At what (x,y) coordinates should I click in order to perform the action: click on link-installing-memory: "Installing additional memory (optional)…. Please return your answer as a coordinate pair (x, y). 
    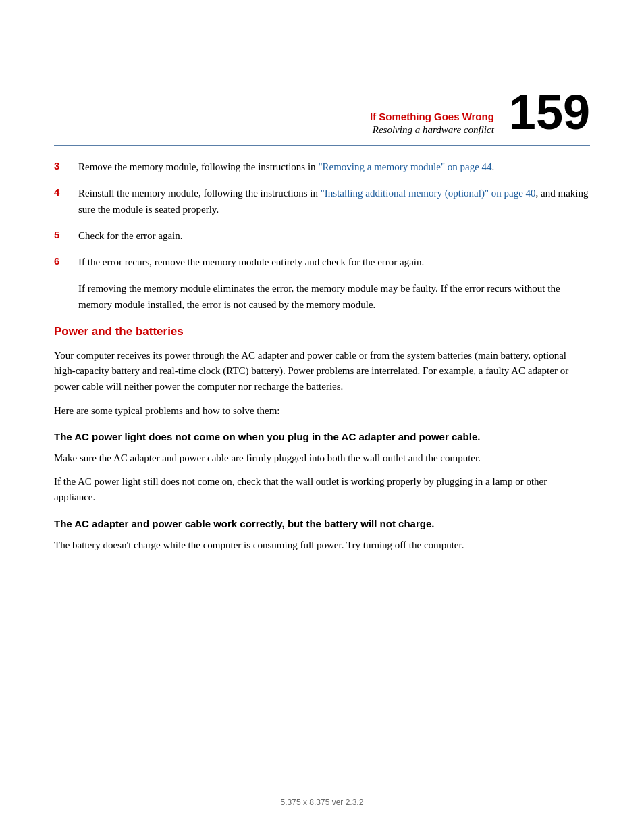
    Looking at the image, I should click on (428, 193).